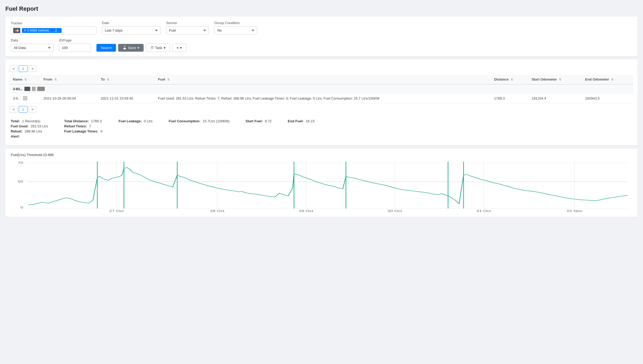 This screenshot has width=643, height=364. Describe the element at coordinates (254, 121) in the screenshot. I see `start-fuel-label: Start Fuel:` at that location.